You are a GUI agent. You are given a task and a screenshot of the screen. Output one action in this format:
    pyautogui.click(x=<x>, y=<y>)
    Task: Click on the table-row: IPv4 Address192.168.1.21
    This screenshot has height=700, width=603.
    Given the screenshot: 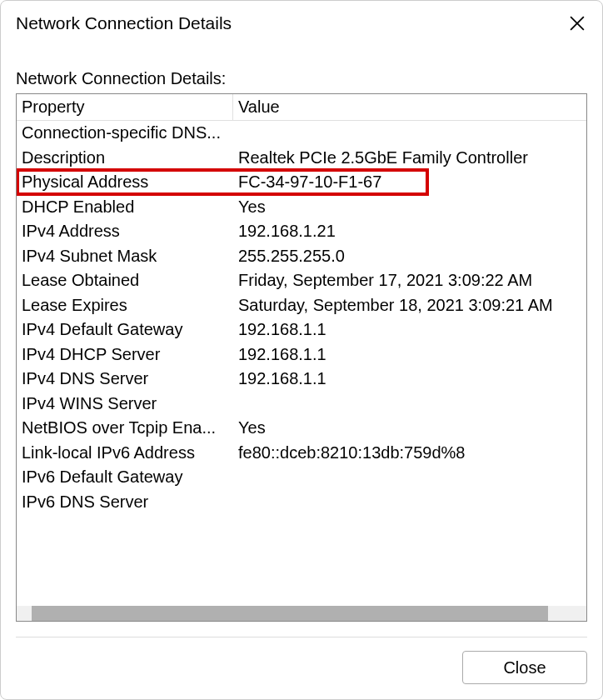 What is the action you would take?
    pyautogui.click(x=302, y=232)
    